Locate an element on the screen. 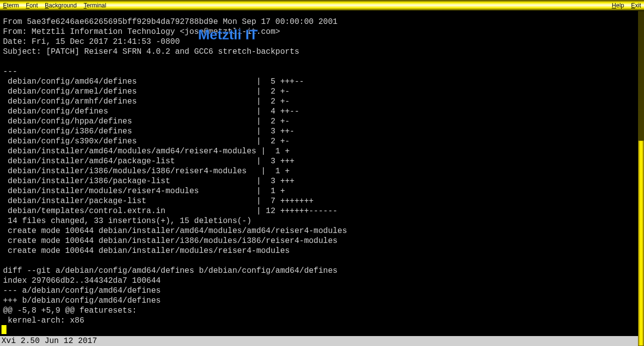 Image resolution: width=644 pixels, height=346 pixels. scrollbar-thumb is located at coordinates (641, 243).